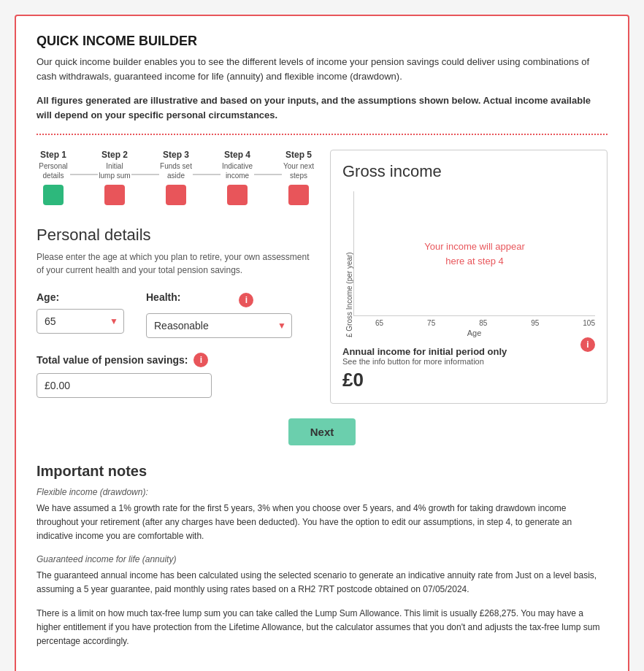 The image size is (644, 671). What do you see at coordinates (475, 333) in the screenshot?
I see `x-axis-title: Age` at bounding box center [475, 333].